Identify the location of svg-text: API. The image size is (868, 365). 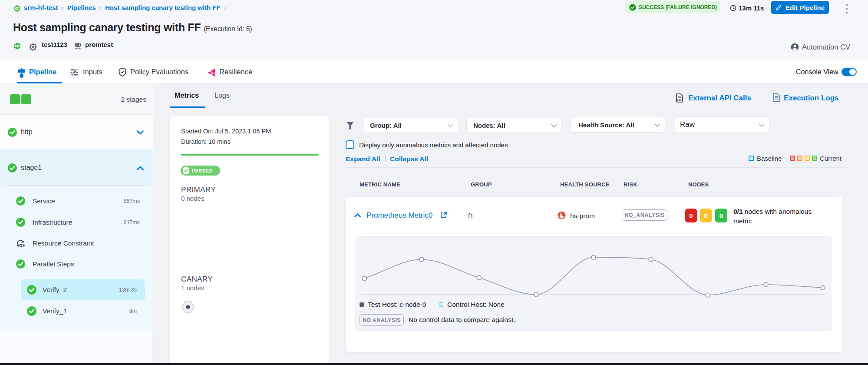
(679, 100).